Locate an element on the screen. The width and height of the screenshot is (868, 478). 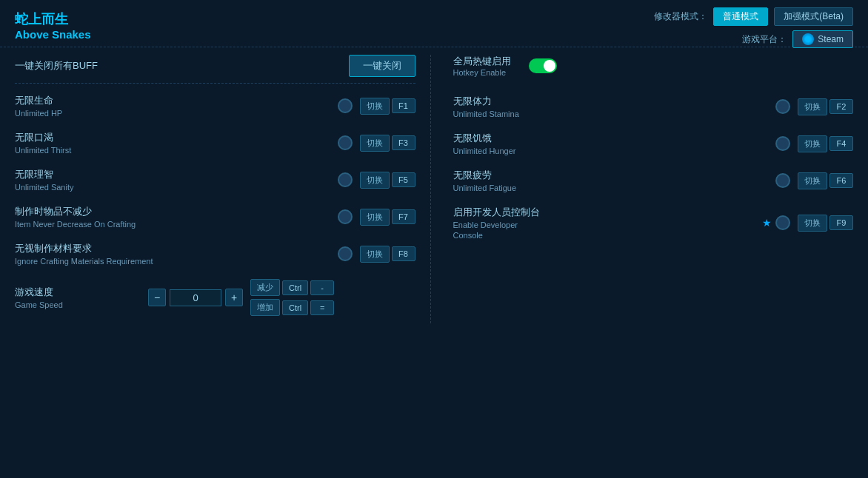
speed-decrease-minus: - is located at coordinates (322, 288).